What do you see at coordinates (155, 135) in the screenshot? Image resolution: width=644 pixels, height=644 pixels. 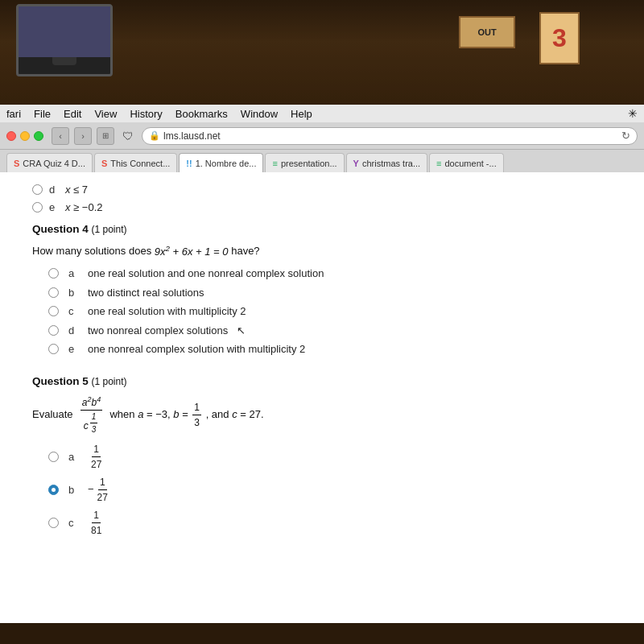 I see `lock-icon: 🔒` at bounding box center [155, 135].